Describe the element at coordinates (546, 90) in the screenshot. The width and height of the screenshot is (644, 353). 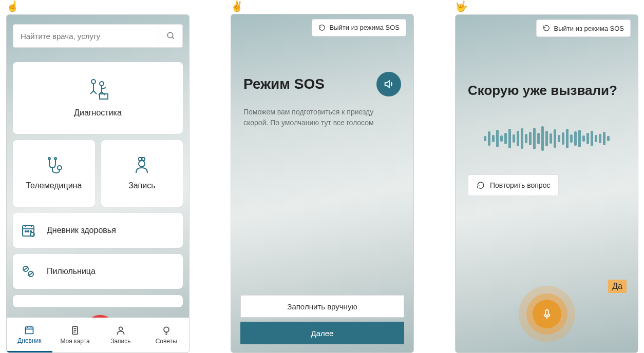
I see `question-text: Скорую уже вызвали?` at that location.